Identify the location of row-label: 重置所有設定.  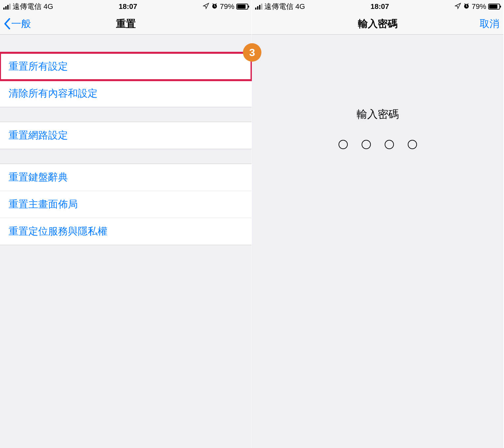
(38, 66).